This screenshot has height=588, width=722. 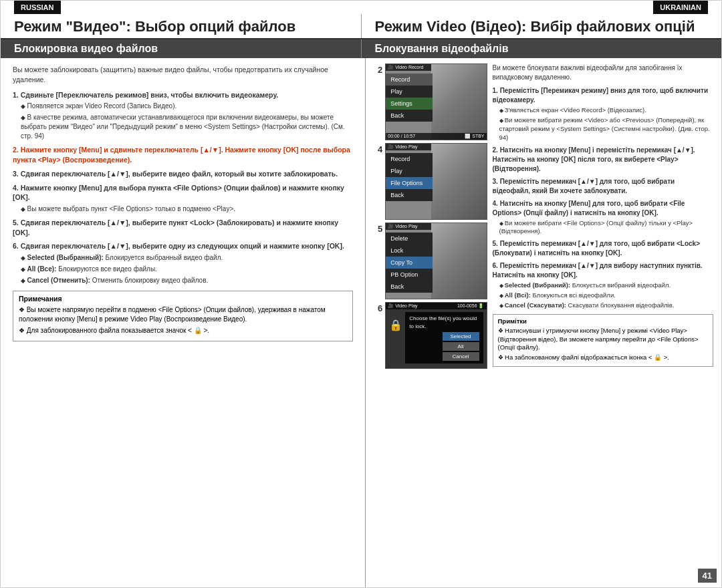 What do you see at coordinates (542, 49) in the screenshot?
I see `section-header-right: Блокування відеофайлів` at bounding box center [542, 49].